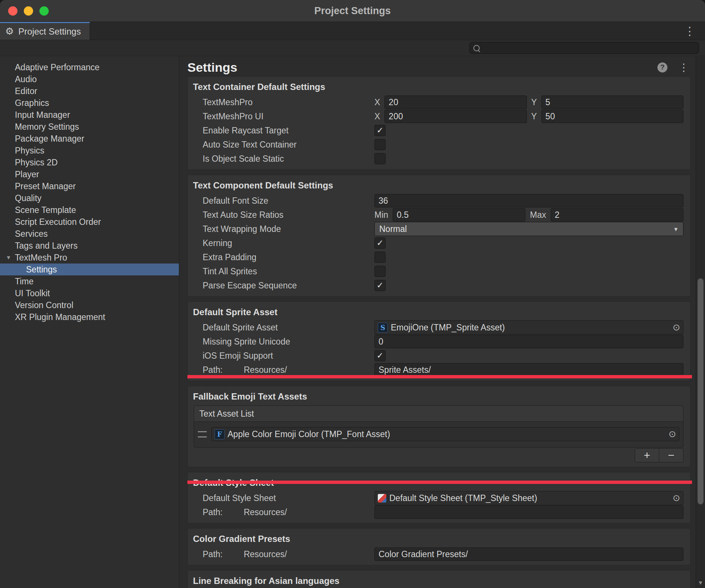 This screenshot has width=705, height=588. Describe the element at coordinates (439, 215) in the screenshot. I see `row-text-auto-size-ratios: Text Auto Size Ratios Min Max` at that location.